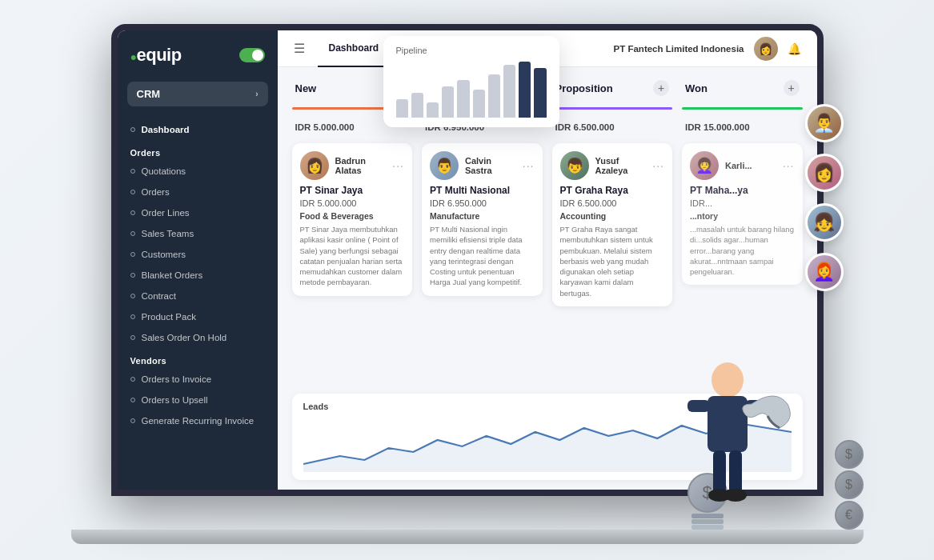 Image resolution: width=934 pixels, height=560 pixels. What do you see at coordinates (849, 454) in the screenshot?
I see `coin-1: $` at bounding box center [849, 454].